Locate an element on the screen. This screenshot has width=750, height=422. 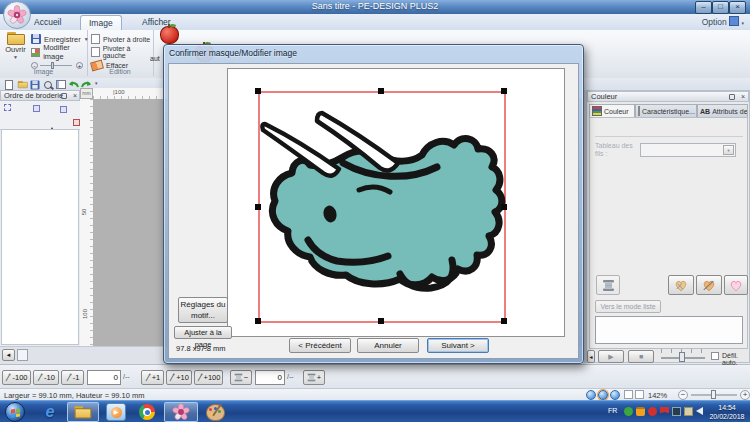
ruler-origin-button: mm is located at coordinates (86, 94).